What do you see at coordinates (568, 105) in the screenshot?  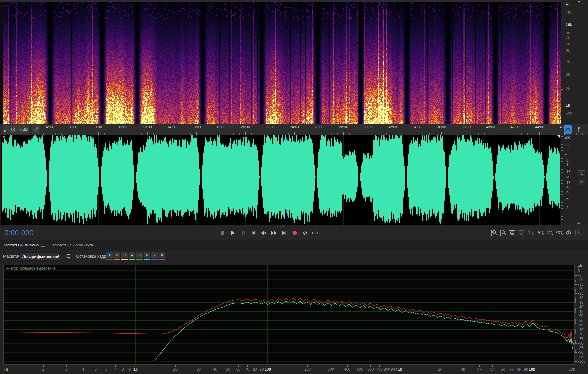 I see `frequency-tick-label: 1k` at bounding box center [568, 105].